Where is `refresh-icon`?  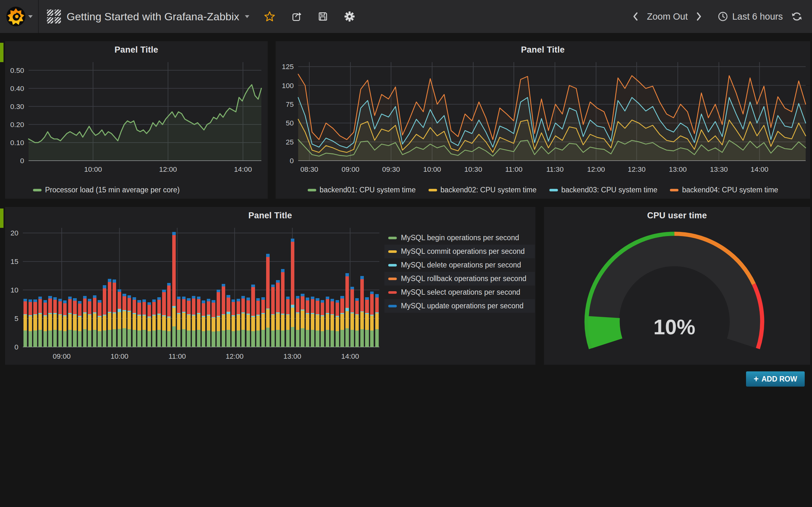
refresh-icon is located at coordinates (797, 16).